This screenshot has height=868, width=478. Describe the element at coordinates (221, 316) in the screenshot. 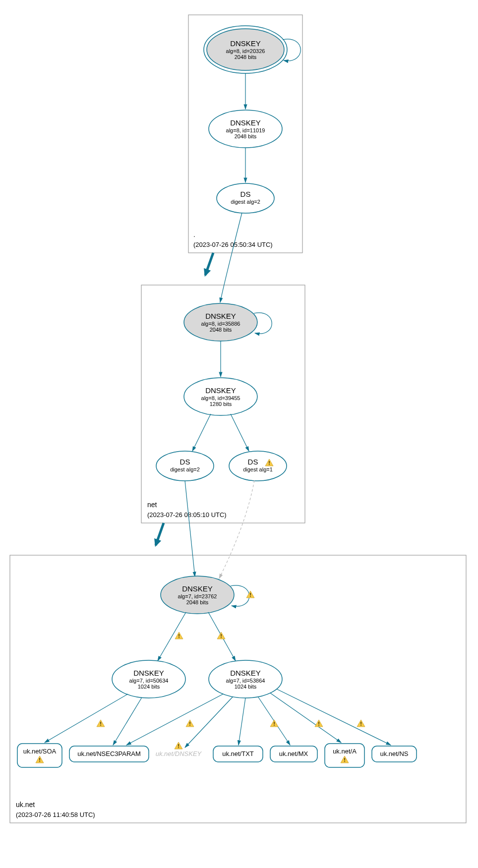

I see `node-net-ksk-title: DNSKEY` at that location.